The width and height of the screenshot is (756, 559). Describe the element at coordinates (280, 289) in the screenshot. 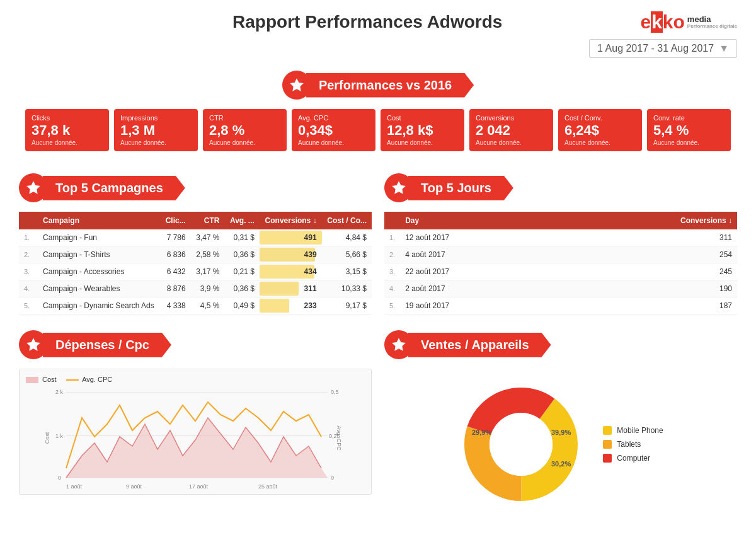

I see `conv-bar` at that location.